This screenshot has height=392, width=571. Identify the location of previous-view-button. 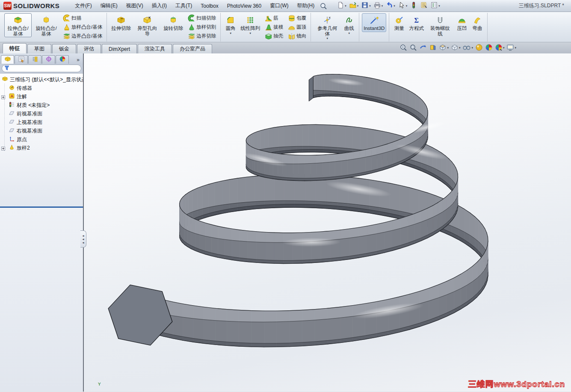
(423, 48).